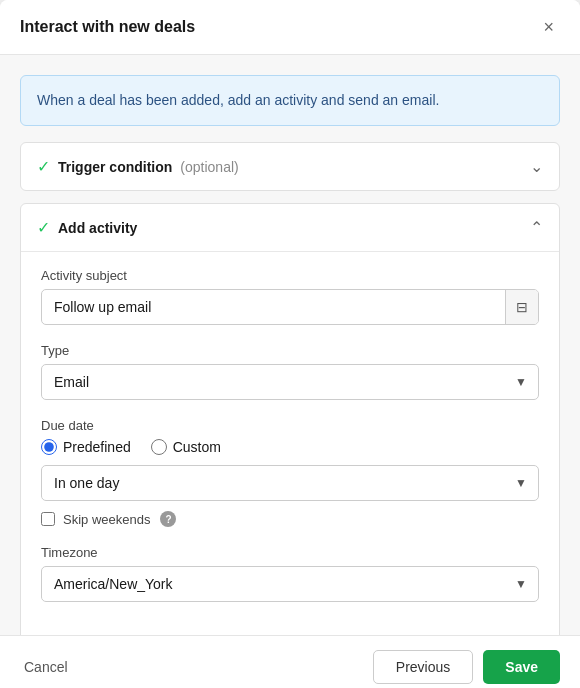 This screenshot has width=580, height=688. Describe the element at coordinates (108, 27) in the screenshot. I see `modal-title: Interact with new deals` at that location.